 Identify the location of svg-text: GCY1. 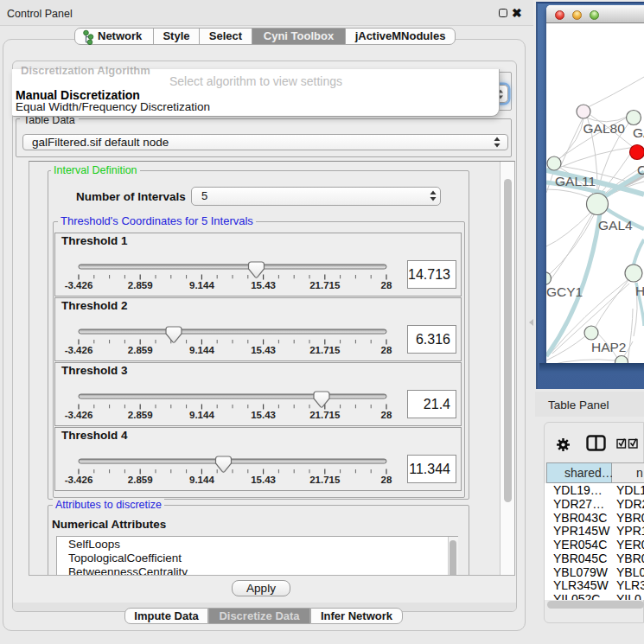
(564, 292).